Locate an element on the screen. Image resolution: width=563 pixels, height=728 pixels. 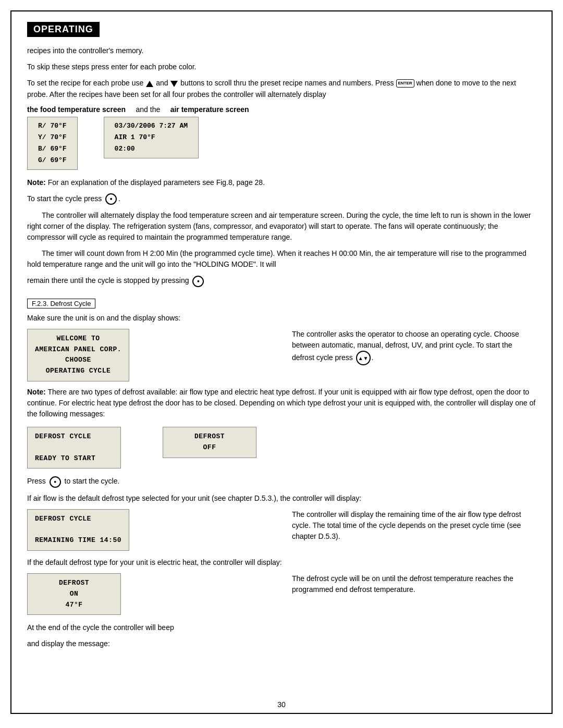
arrows-icon: ▲▼ is located at coordinates (363, 358).